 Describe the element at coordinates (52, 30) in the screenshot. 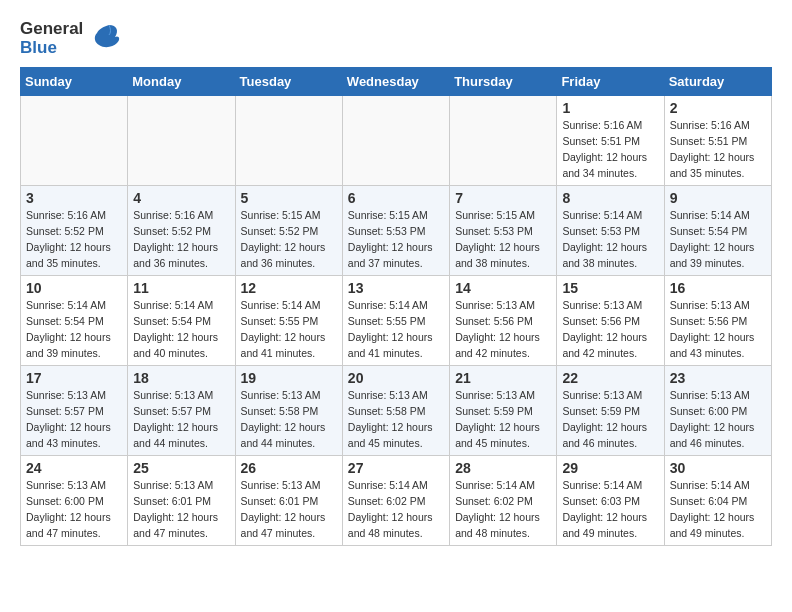

I see `logo-general: General` at that location.